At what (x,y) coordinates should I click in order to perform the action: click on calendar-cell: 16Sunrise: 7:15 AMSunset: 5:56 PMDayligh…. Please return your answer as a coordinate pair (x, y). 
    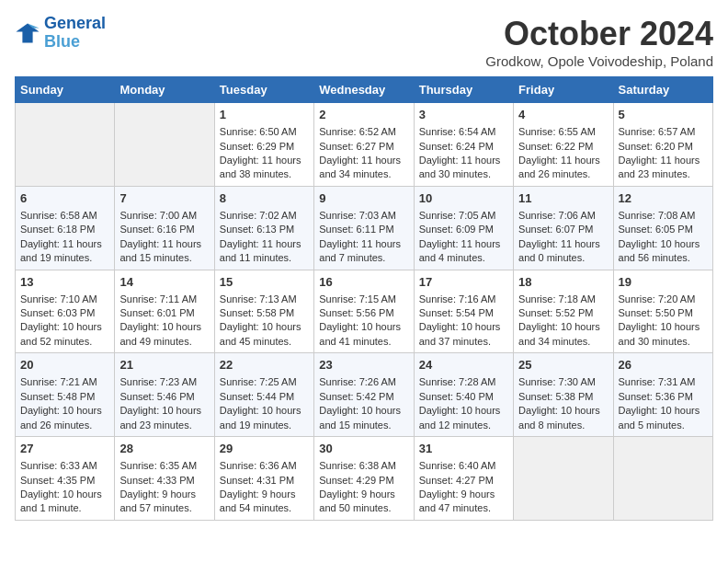
    Looking at the image, I should click on (364, 311).